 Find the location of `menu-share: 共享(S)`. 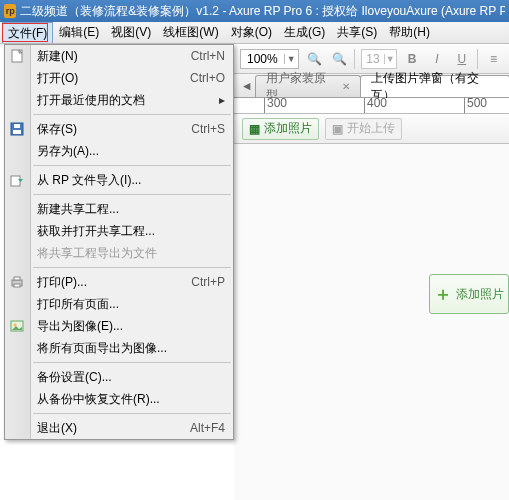

menu-share: 共享(S) is located at coordinates (357, 32).